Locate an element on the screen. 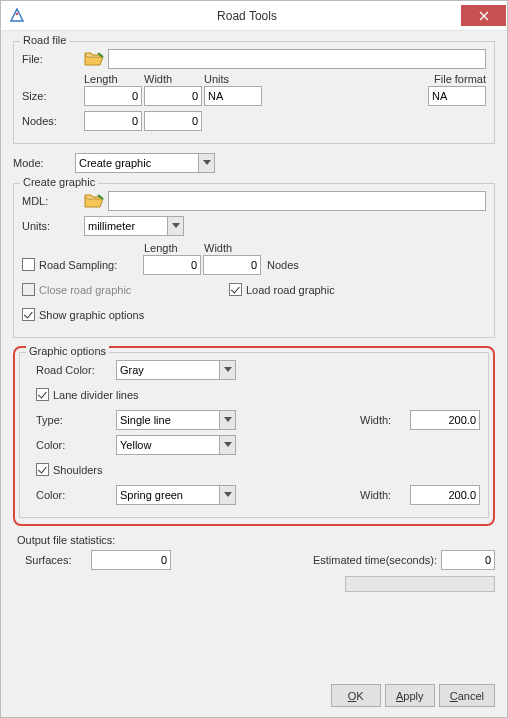  hdr-format: File format is located at coordinates (460, 79).